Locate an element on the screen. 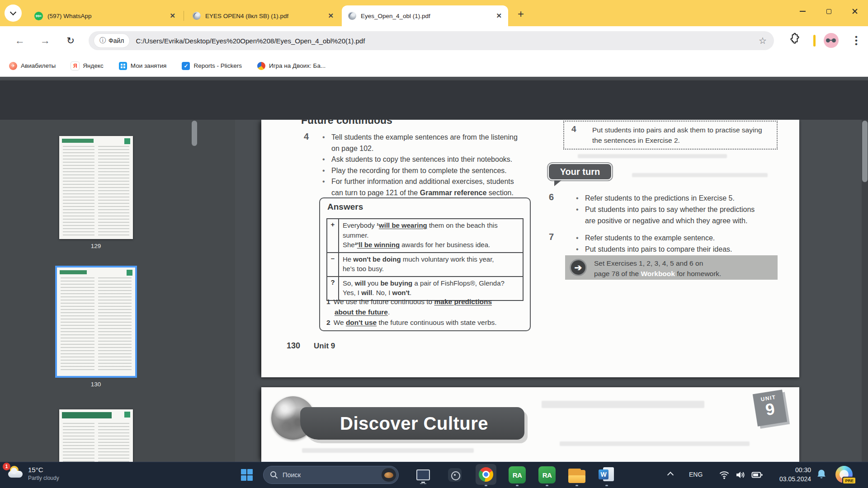  camera-icon is located at coordinates (455, 475).